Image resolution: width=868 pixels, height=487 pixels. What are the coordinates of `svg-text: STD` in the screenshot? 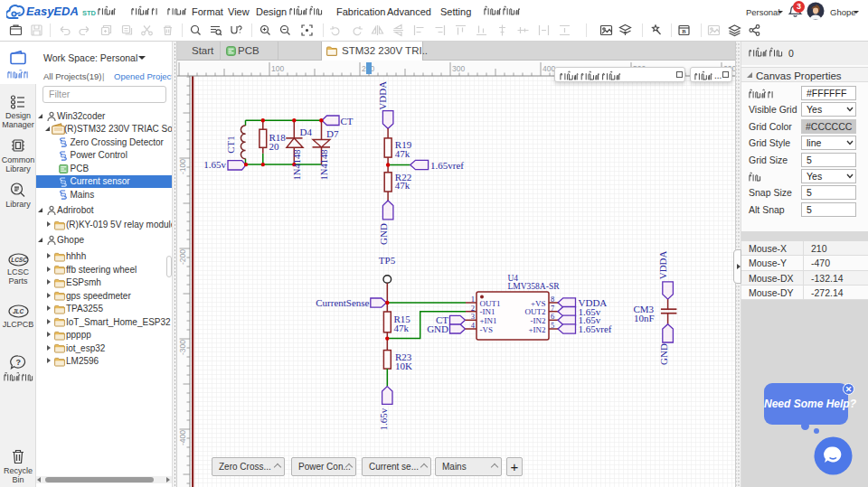 It's located at (90, 13).